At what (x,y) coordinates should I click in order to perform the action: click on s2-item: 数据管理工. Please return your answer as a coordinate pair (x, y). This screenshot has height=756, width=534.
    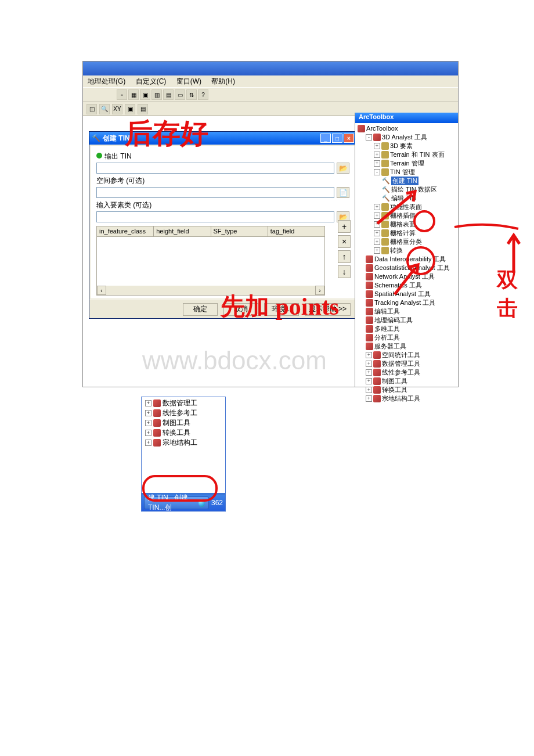
    Looking at the image, I should click on (180, 403).